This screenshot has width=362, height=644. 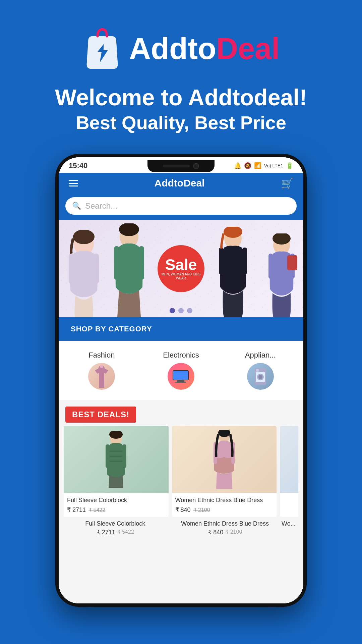 I want to click on category-item-fashion: Fashion, so click(x=102, y=370).